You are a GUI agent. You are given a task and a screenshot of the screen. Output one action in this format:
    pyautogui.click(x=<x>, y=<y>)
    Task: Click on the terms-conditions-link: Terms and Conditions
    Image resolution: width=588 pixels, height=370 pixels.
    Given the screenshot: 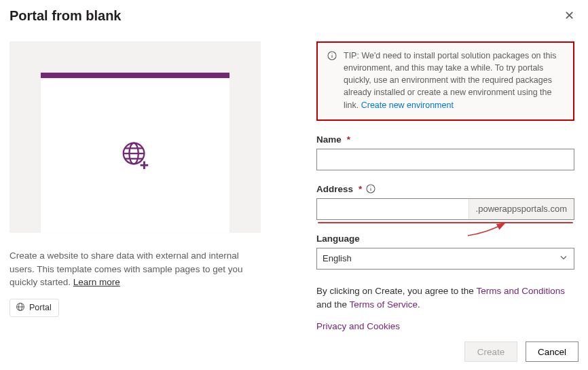 What is the action you would take?
    pyautogui.click(x=520, y=291)
    